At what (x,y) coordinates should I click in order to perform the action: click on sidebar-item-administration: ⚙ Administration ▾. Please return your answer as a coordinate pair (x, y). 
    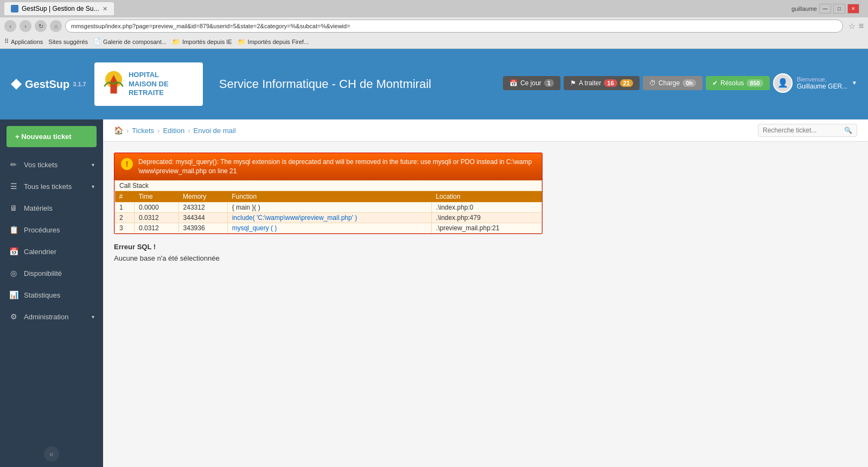
    Looking at the image, I should click on (52, 317).